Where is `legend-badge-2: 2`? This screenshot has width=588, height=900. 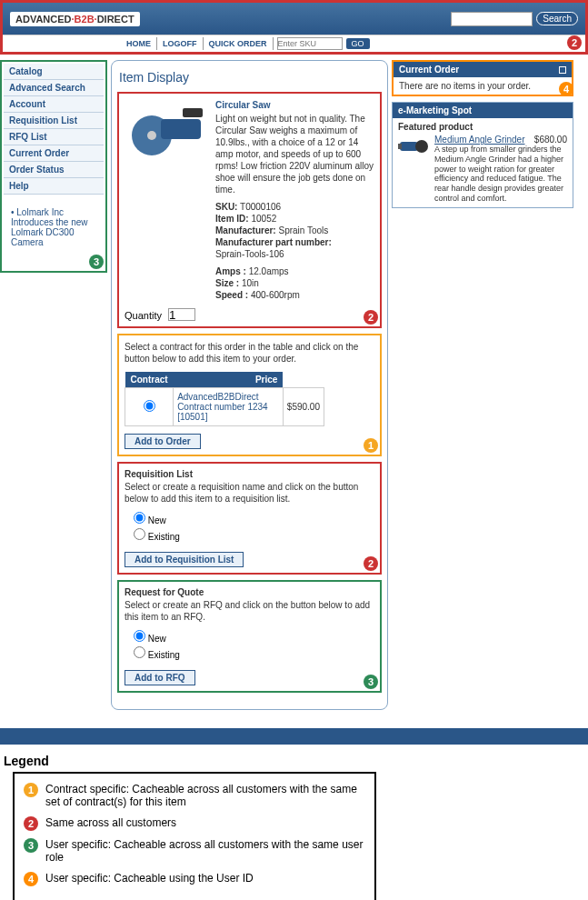 legend-badge-2: 2 is located at coordinates (31, 824).